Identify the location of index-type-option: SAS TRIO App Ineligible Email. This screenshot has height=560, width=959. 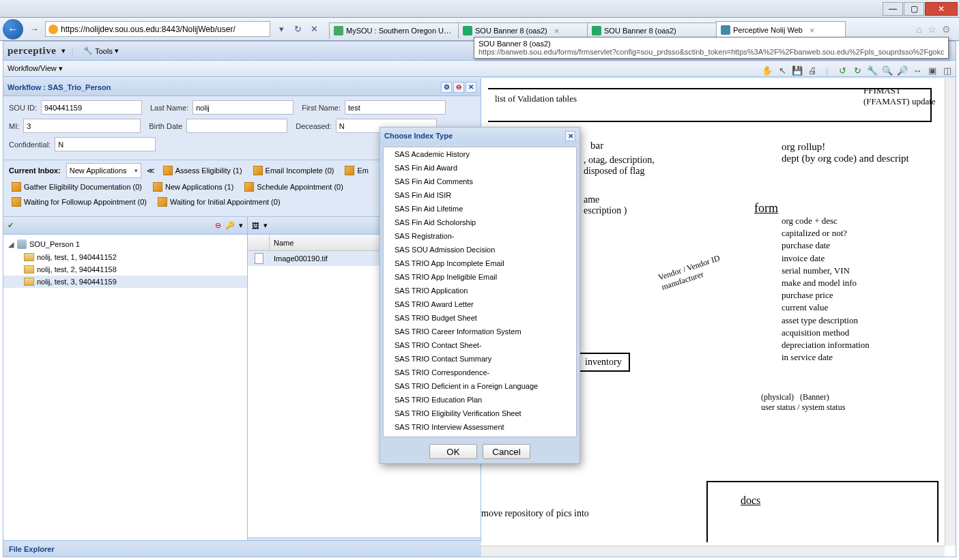
(480, 277).